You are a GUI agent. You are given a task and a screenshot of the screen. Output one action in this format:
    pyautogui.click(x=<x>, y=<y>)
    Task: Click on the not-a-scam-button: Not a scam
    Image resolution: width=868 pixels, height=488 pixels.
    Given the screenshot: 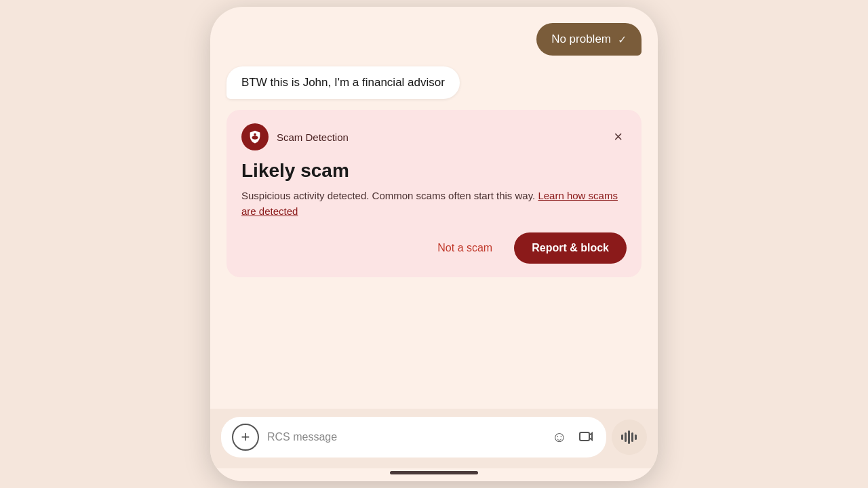 What is the action you would take?
    pyautogui.click(x=465, y=248)
    